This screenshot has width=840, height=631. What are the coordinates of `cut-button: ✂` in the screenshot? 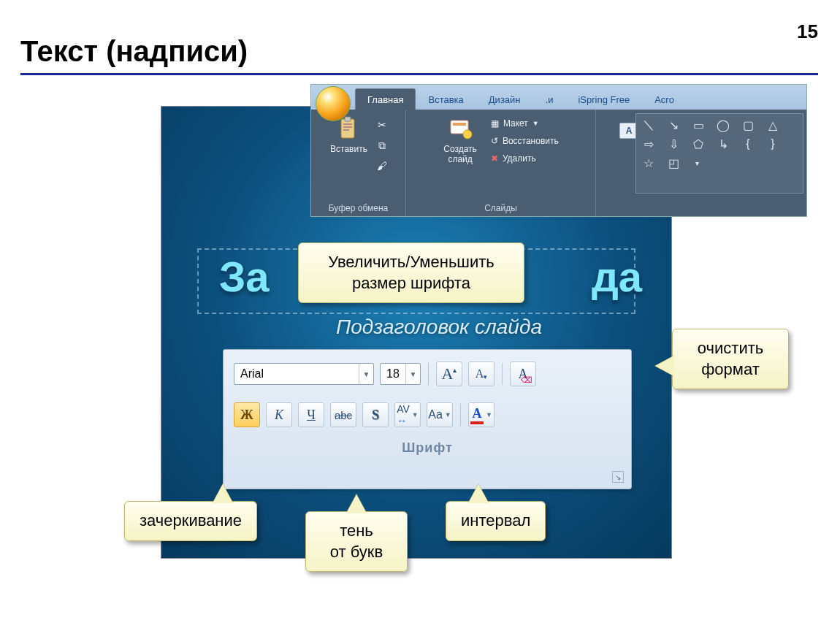 It's located at (382, 125).